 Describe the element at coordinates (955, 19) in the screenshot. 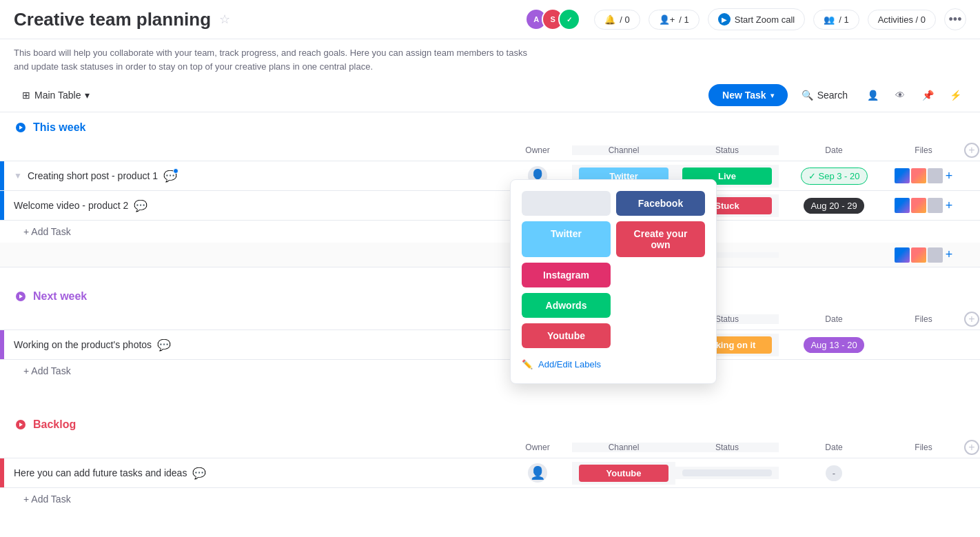

I see `more-button: •••` at that location.